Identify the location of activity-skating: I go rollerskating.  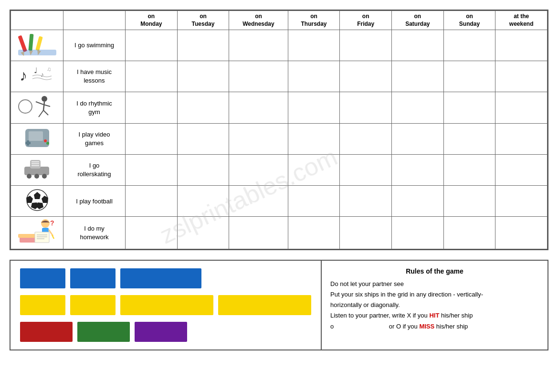
(95, 170).